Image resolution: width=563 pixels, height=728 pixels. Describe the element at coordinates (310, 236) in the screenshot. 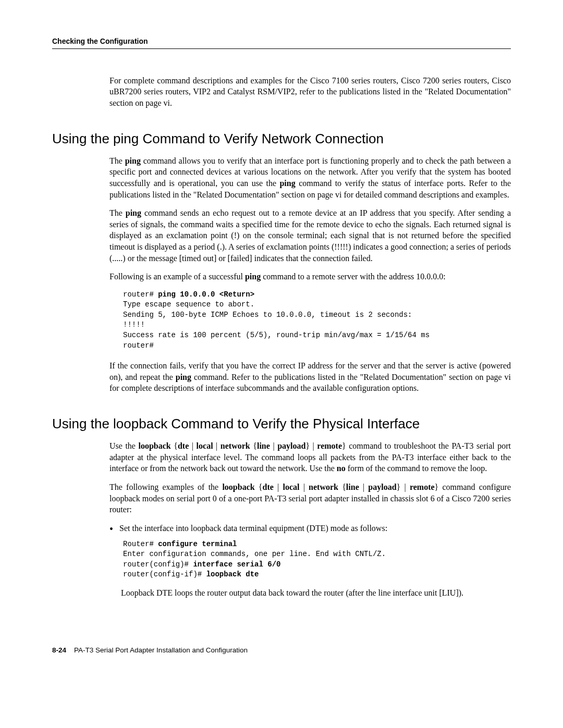

I see `ping-para2: The ping command sends an echo request o…` at that location.